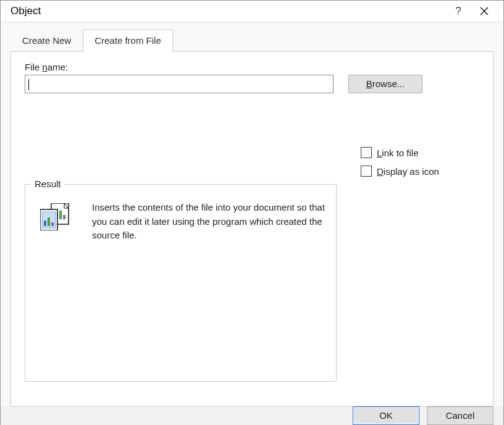  Describe the element at coordinates (28, 85) in the screenshot. I see `text-caret` at that location.